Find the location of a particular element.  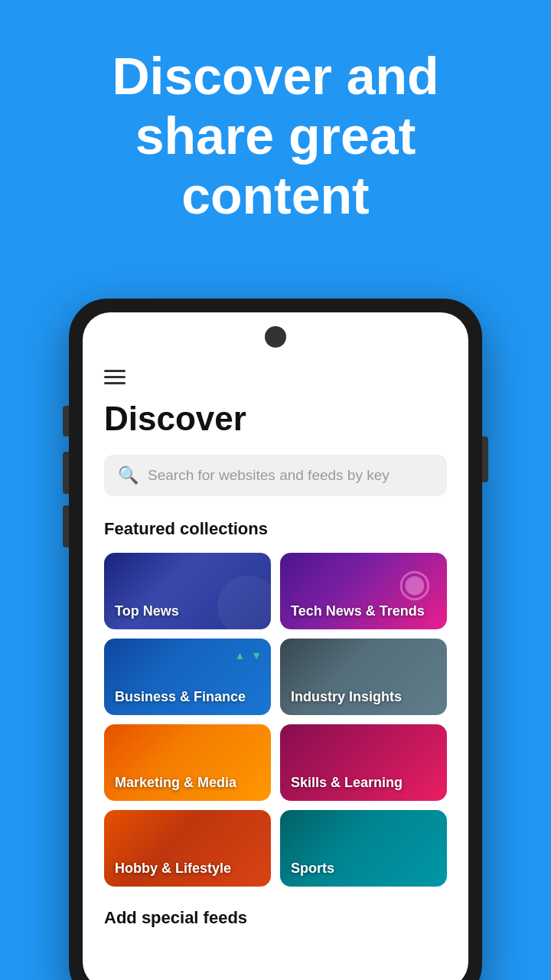

card-label-skills: Skills & Learning is located at coordinates (347, 783).